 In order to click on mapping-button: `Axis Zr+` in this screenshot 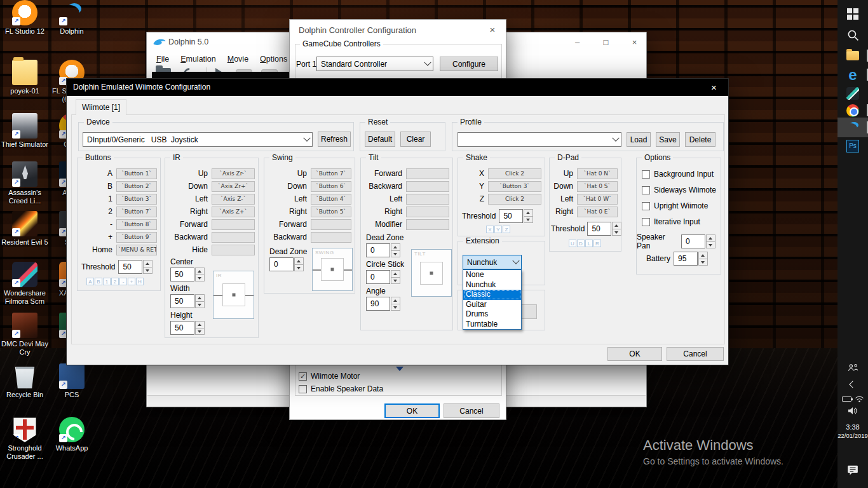, I will do `click(233, 187)`.